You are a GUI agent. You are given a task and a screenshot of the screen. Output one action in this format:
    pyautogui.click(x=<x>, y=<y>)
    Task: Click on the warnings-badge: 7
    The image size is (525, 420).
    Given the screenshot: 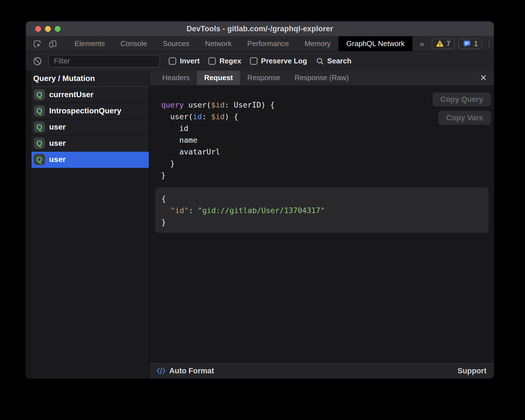 What is the action you would take?
    pyautogui.click(x=443, y=44)
    